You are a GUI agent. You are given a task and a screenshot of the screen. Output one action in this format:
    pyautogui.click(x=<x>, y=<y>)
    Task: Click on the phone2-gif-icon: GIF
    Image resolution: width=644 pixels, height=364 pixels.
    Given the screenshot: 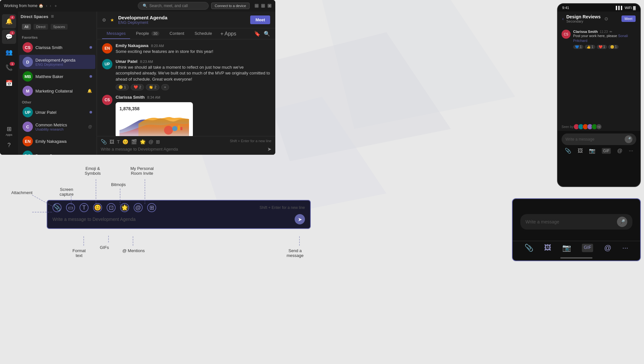 What is the action you would take?
    pyautogui.click(x=587, y=248)
    